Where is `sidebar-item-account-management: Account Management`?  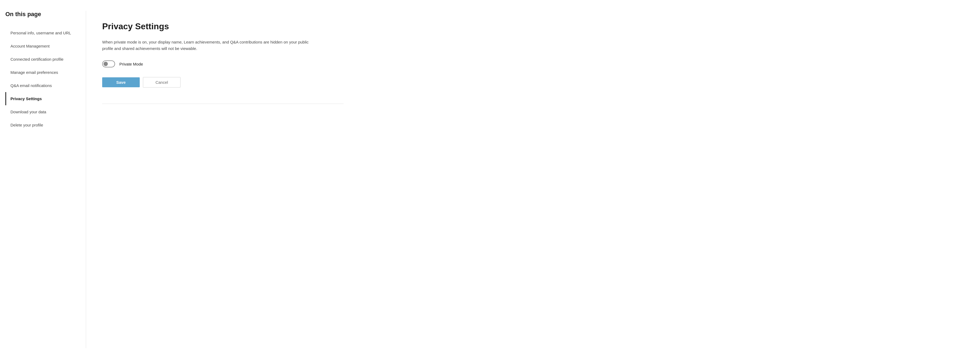
sidebar-item-account-management: Account Management is located at coordinates (40, 46).